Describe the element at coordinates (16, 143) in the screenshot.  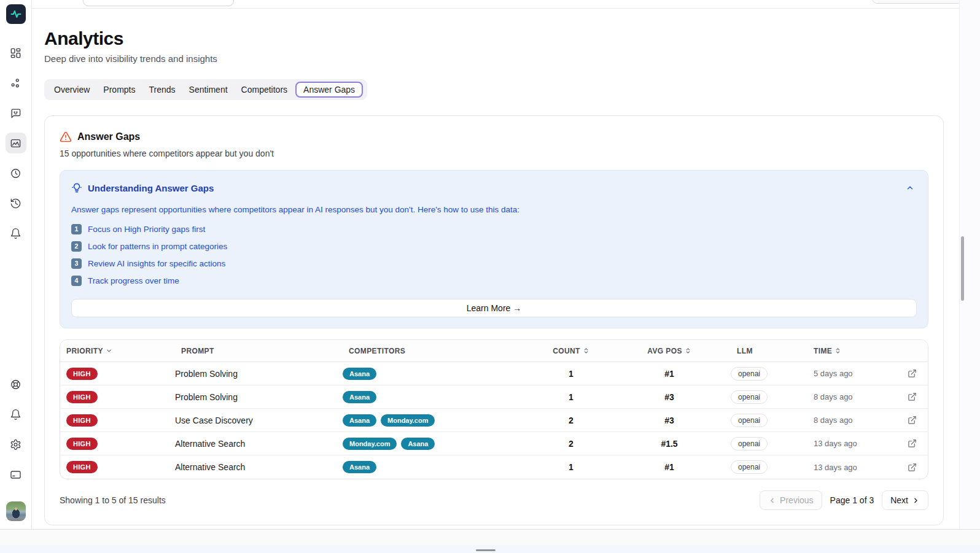
I see `sidebar-nav-top` at that location.